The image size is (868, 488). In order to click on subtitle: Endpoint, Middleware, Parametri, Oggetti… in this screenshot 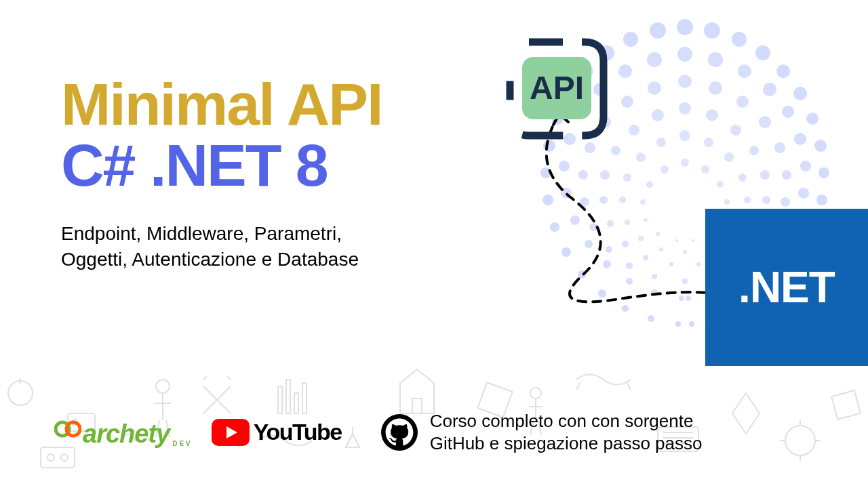, I will do `click(221, 247)`.